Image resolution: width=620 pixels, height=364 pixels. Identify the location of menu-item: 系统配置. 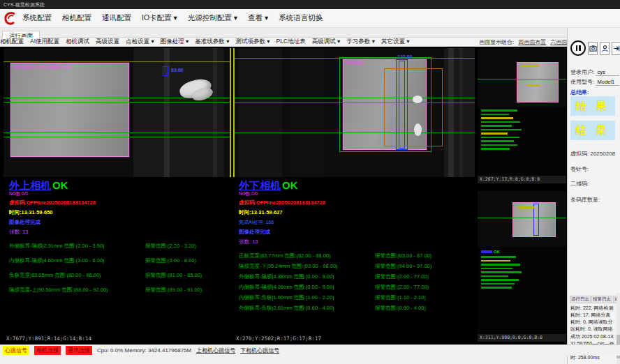
(37, 18).